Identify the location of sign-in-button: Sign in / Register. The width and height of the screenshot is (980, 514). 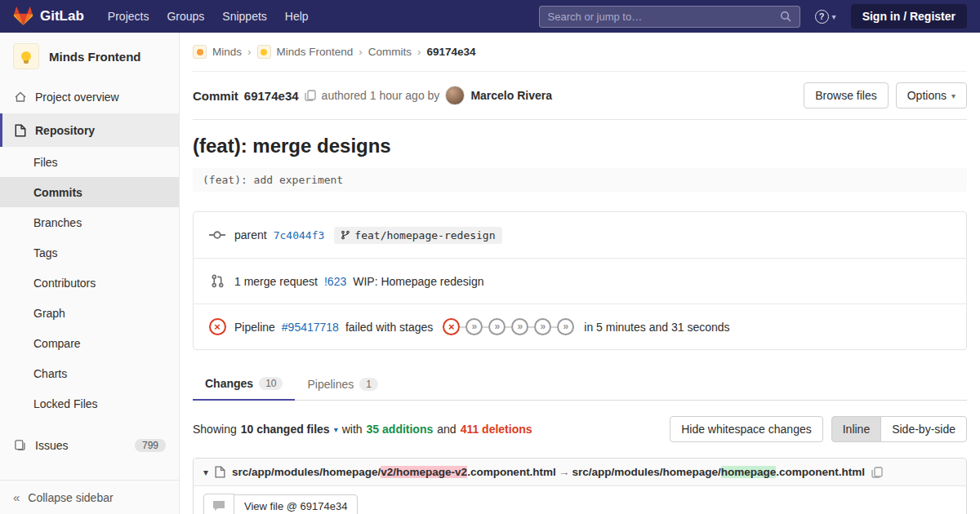
(909, 16).